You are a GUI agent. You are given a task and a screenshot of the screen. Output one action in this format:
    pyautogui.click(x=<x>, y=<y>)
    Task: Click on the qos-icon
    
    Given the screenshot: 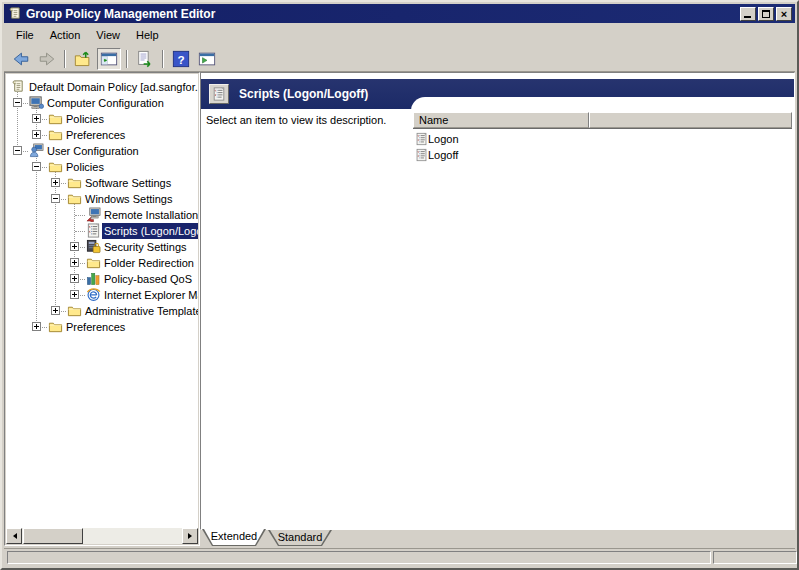 What is the action you would take?
    pyautogui.click(x=94, y=278)
    